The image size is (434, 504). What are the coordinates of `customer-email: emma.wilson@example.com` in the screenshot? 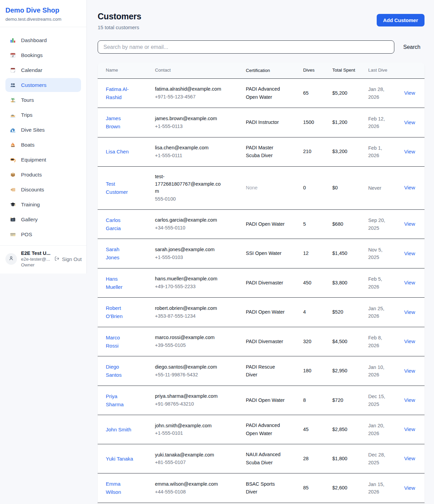 It's located at (189, 484).